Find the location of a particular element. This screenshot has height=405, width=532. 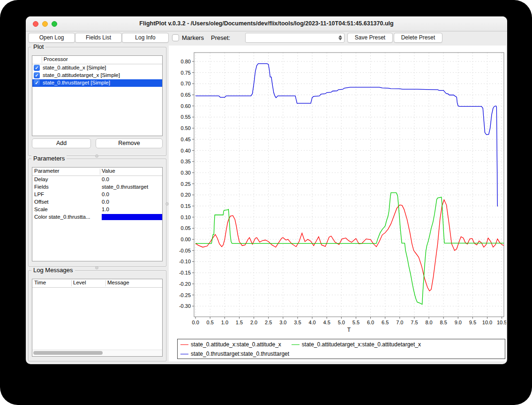

y-tick-label: 0.35 is located at coordinates (186, 161).